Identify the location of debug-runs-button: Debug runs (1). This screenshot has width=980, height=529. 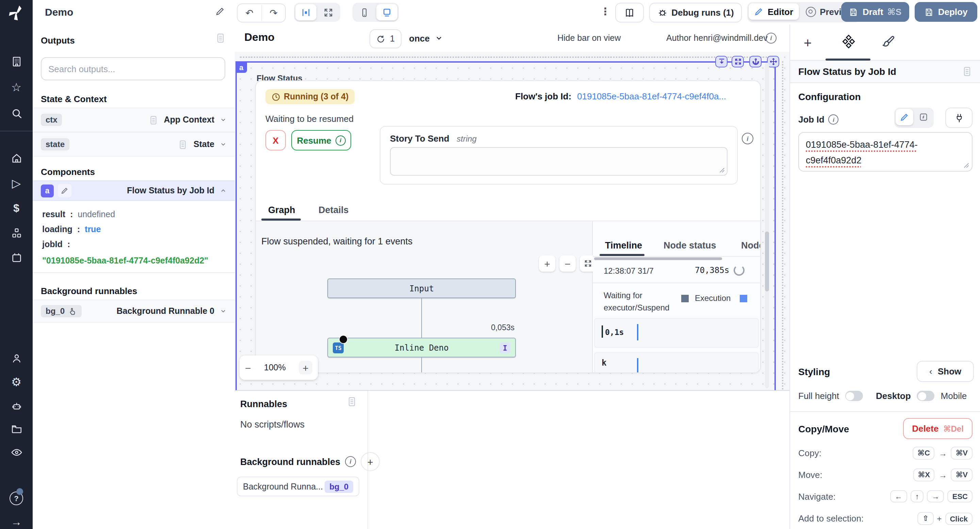
(695, 13).